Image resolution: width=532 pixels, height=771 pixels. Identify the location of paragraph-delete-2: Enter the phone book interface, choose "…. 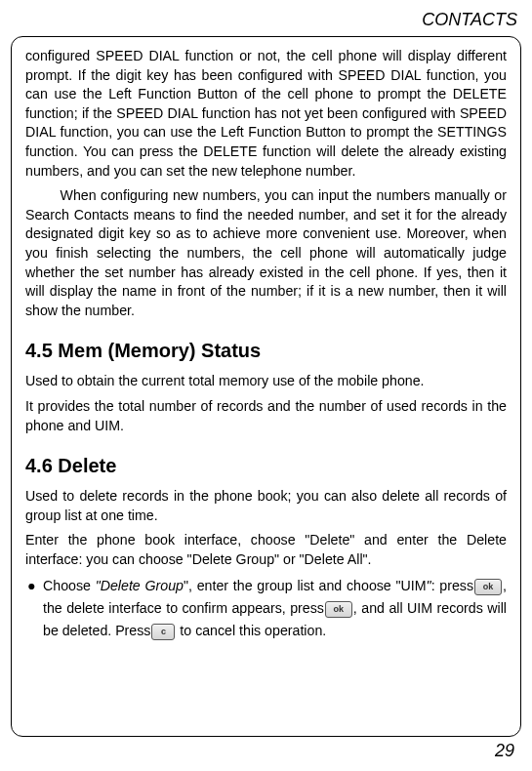
(266, 550).